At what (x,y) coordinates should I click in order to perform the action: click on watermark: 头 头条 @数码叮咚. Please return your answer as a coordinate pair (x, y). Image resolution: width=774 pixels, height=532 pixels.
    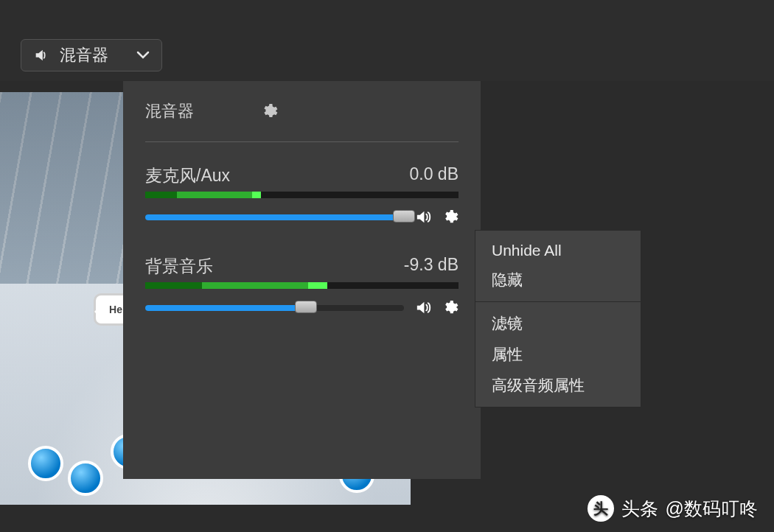
    Looking at the image, I should click on (672, 508).